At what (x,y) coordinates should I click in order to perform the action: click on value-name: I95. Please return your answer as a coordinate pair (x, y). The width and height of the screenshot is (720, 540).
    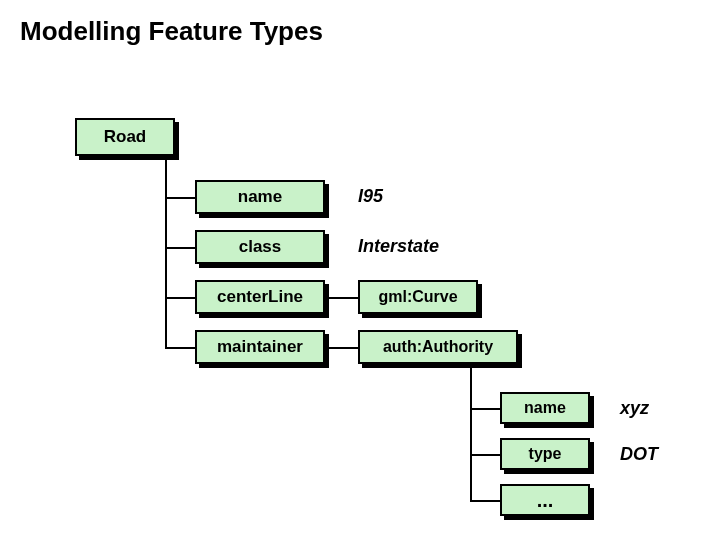
    Looking at the image, I should click on (370, 196).